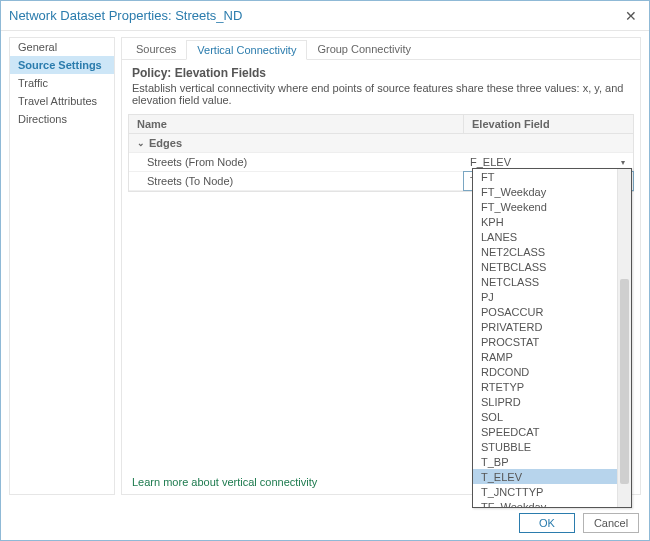 The image size is (650, 541). Describe the element at coordinates (624, 338) in the screenshot. I see `scrollbar` at that location.